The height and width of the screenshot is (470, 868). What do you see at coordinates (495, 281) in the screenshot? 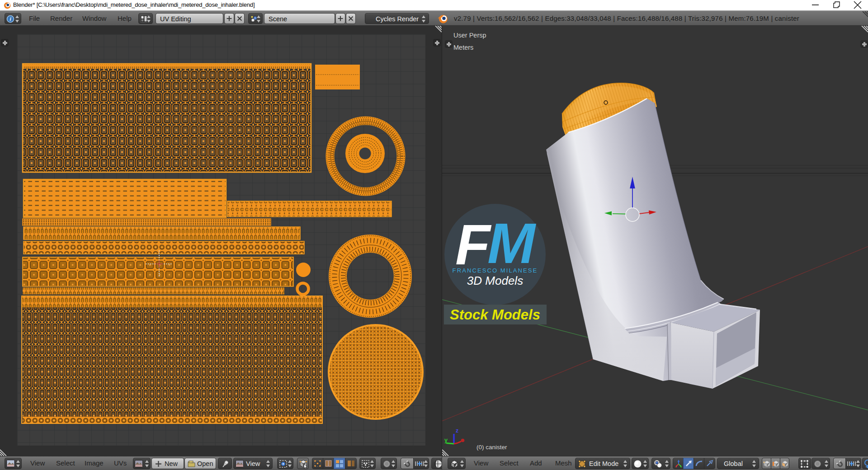
I see `svg-text: 3D Models` at bounding box center [495, 281].